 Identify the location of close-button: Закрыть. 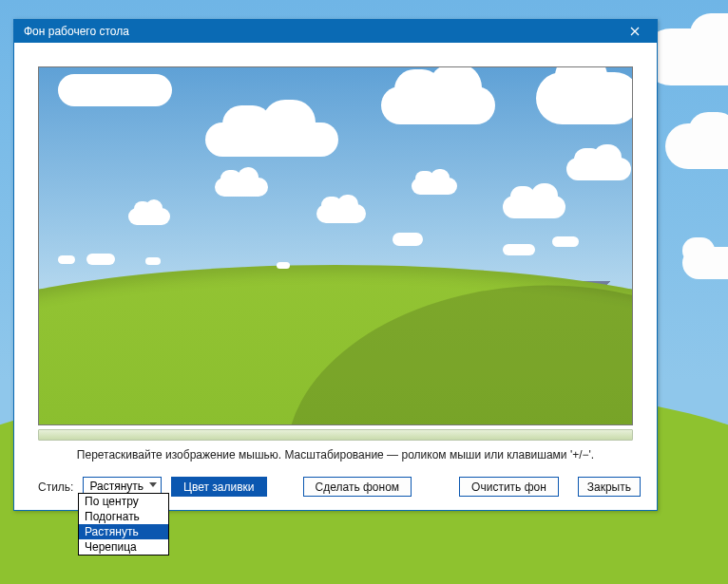
(609, 486).